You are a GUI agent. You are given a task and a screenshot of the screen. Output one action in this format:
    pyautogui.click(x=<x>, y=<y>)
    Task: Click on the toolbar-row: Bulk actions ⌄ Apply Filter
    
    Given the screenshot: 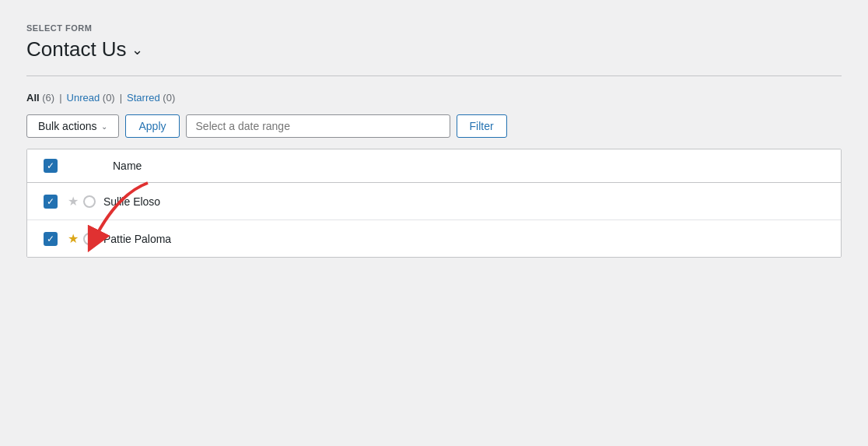 What is the action you would take?
    pyautogui.click(x=434, y=126)
    